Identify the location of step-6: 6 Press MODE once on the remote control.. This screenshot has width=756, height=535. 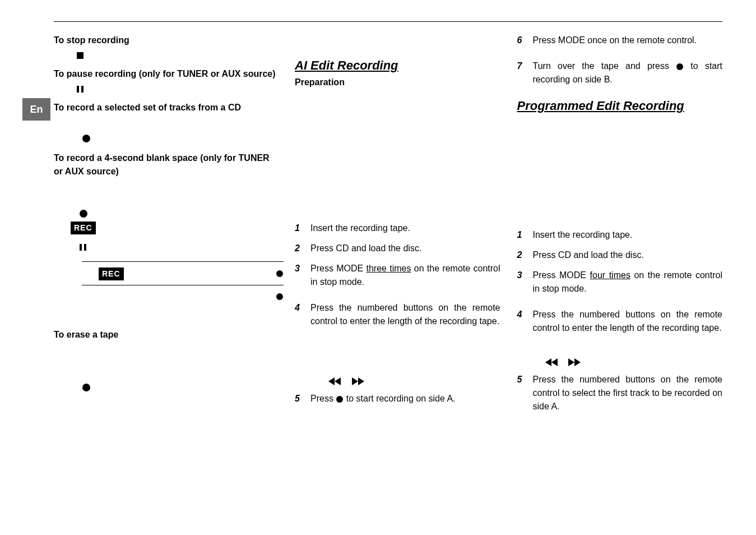
(620, 40).